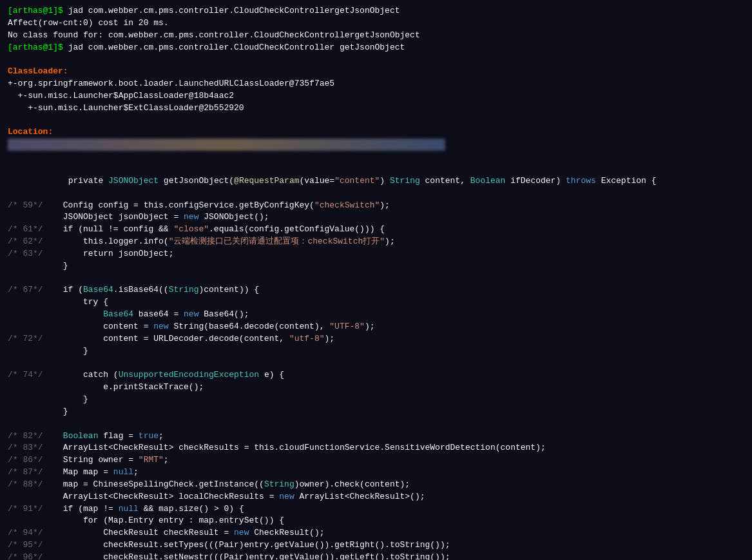  What do you see at coordinates (376, 242) in the screenshot?
I see `code-62: /* 62*/ this.logger.info("云端检测接口已关闭请通过配置…` at bounding box center [376, 242].